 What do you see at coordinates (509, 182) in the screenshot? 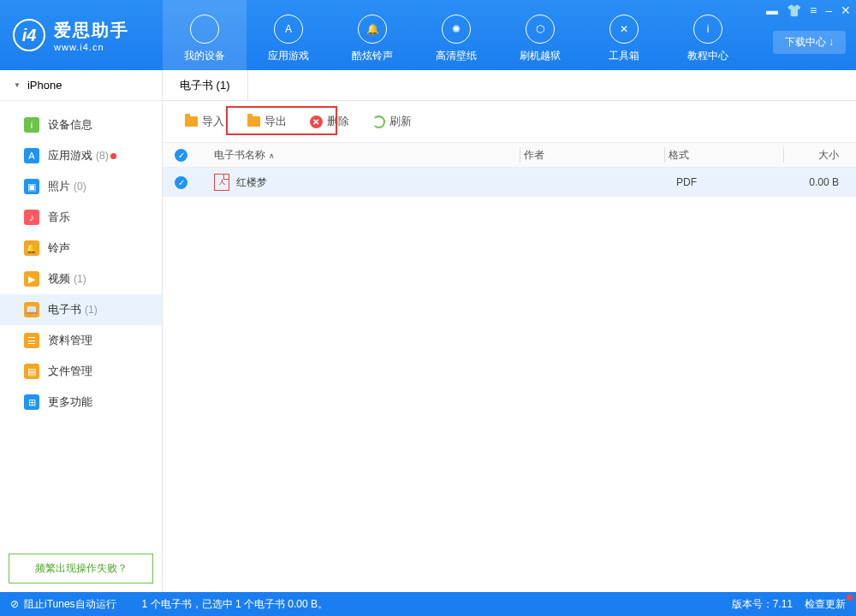
I see `table-row: ✓人红楼梦PDF0.00 B` at bounding box center [509, 182].